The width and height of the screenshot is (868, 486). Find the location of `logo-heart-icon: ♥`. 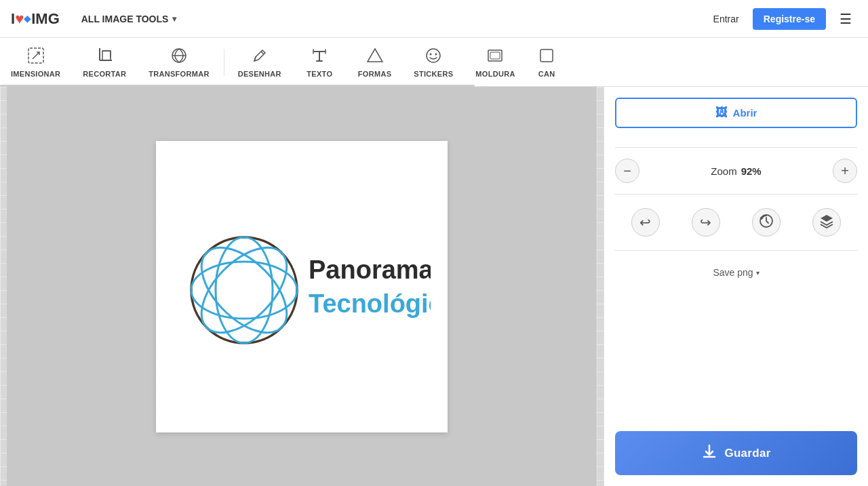

logo-heart-icon: ♥ is located at coordinates (19, 19).